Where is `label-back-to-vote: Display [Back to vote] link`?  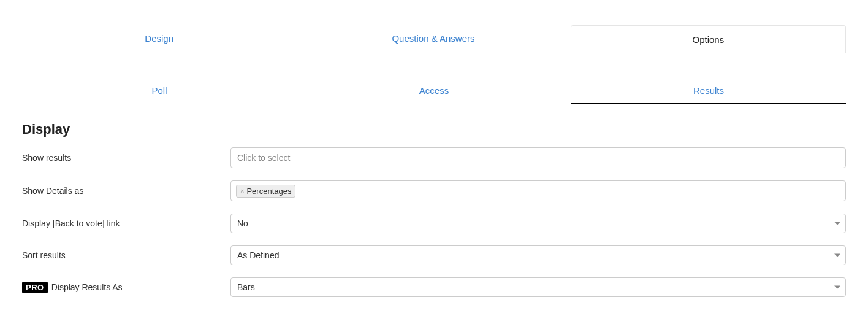
label-back-to-vote: Display [Back to vote] link is located at coordinates (126, 223).